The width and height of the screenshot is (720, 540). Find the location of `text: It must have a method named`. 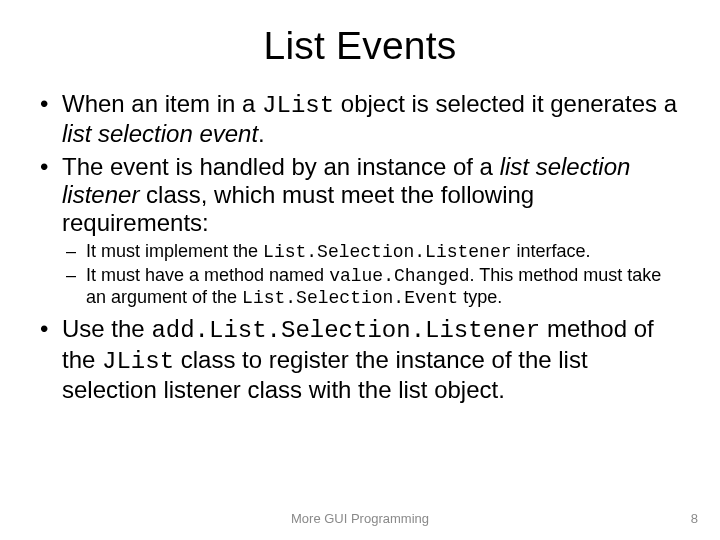

text: It must have a method named is located at coordinates (208, 275).